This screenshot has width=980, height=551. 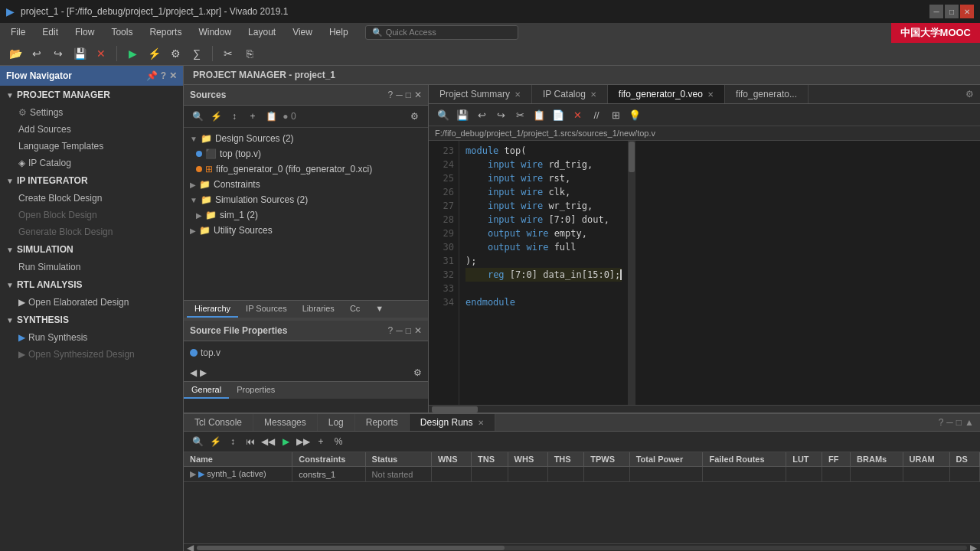 I want to click on tab-cc: Cc, so click(x=355, y=309).